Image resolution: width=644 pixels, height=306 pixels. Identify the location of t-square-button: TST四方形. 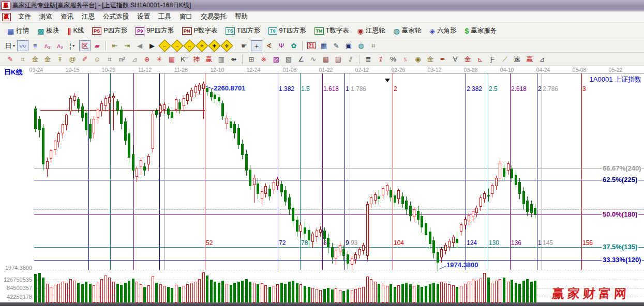
(243, 31).